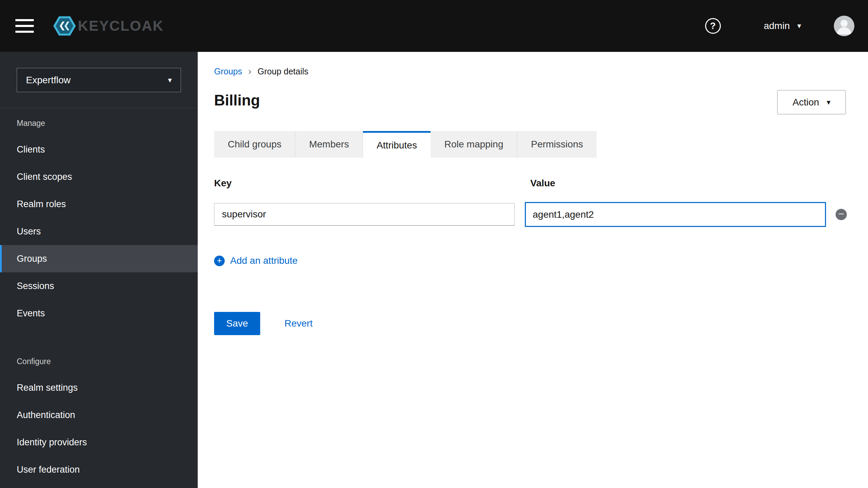 The width and height of the screenshot is (868, 488). What do you see at coordinates (329, 144) in the screenshot?
I see `tab-members: Members` at bounding box center [329, 144].